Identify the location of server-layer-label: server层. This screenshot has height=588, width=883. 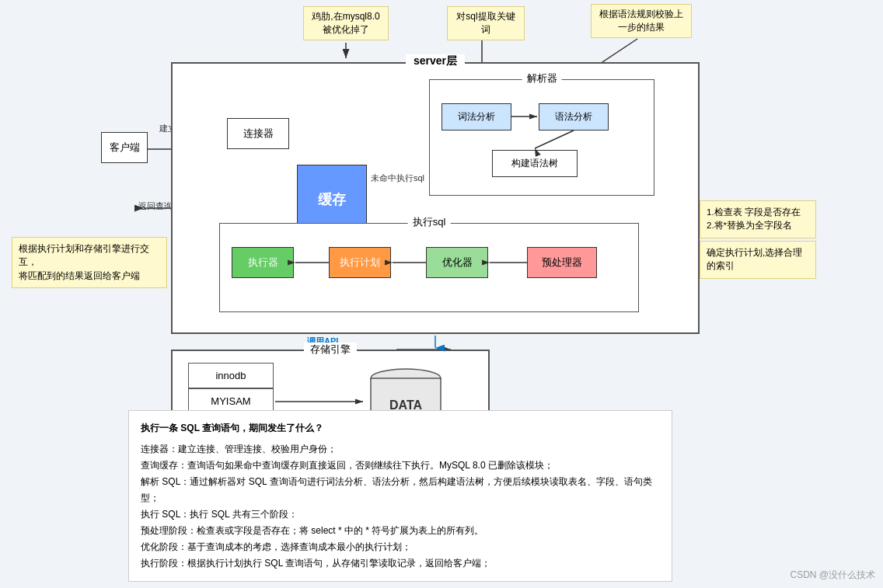
(435, 61).